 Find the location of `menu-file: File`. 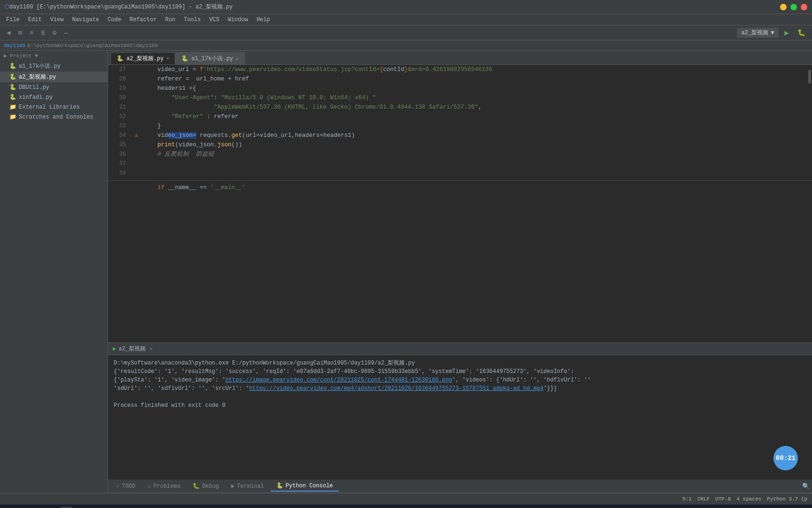

menu-file: File is located at coordinates (13, 20).